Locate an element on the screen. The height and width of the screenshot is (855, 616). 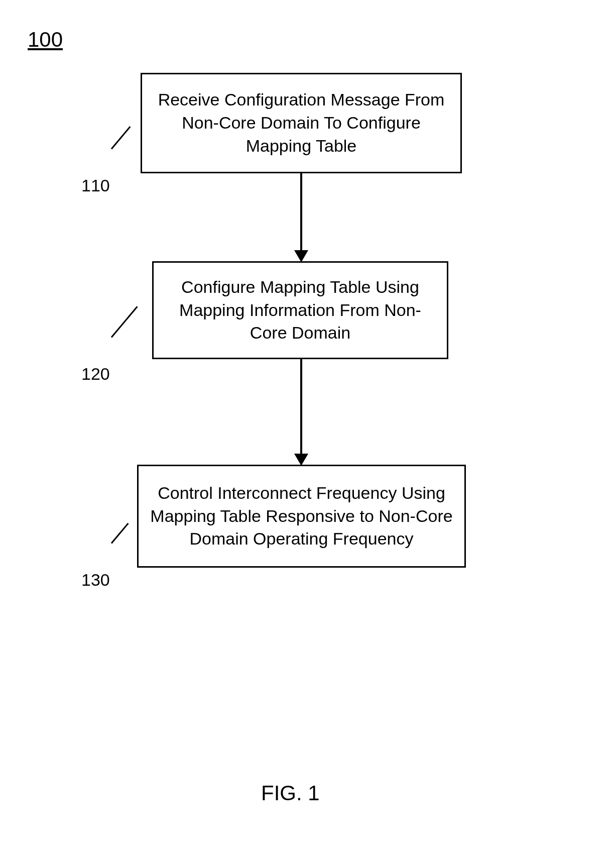
box-text: Control Interconnect Frequency Using Map… is located at coordinates (301, 516).